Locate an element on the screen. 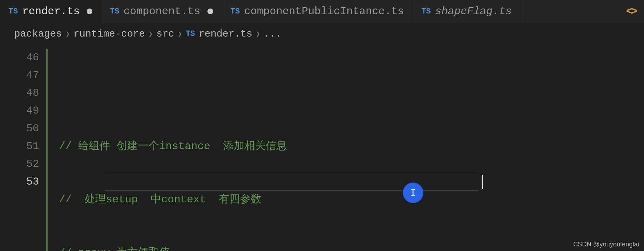 This screenshot has width=644, height=251. code-line: // 给组件 创建一个instance 添加相关信息 is located at coordinates (173, 146).